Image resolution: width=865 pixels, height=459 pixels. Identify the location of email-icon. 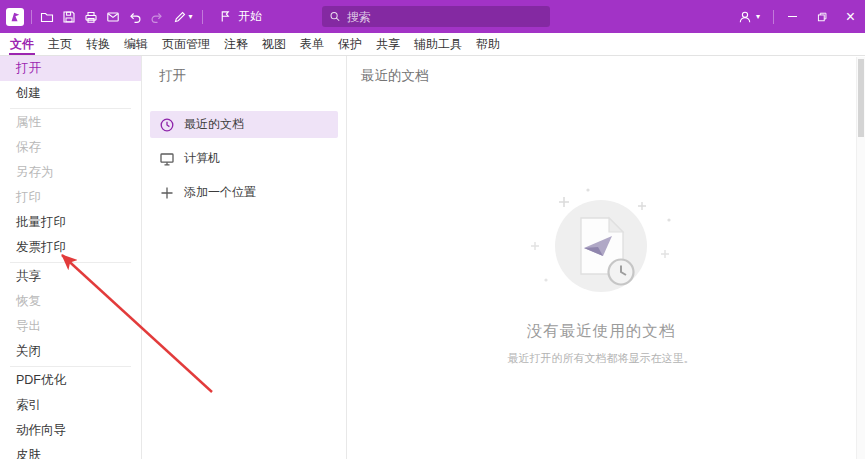
(113, 17).